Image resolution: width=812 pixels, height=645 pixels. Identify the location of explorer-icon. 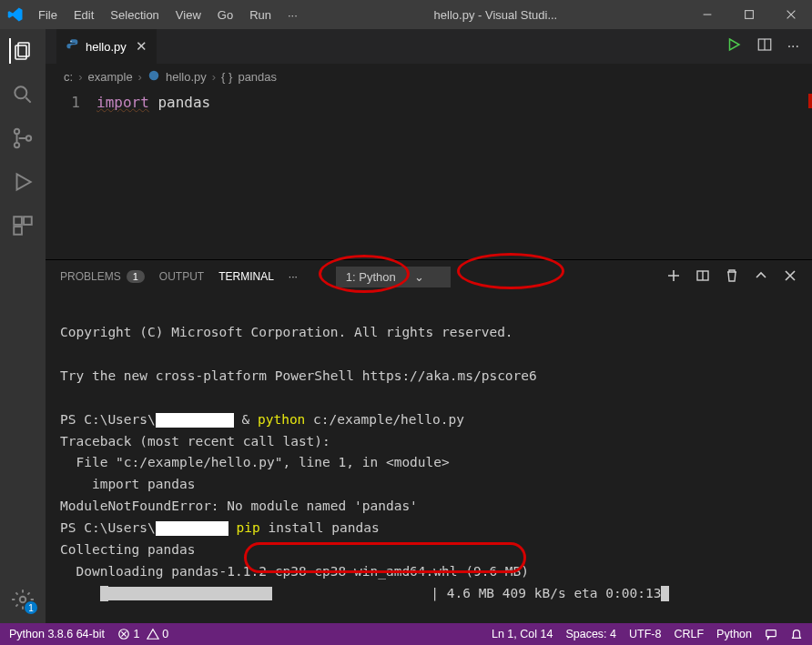
(22, 51).